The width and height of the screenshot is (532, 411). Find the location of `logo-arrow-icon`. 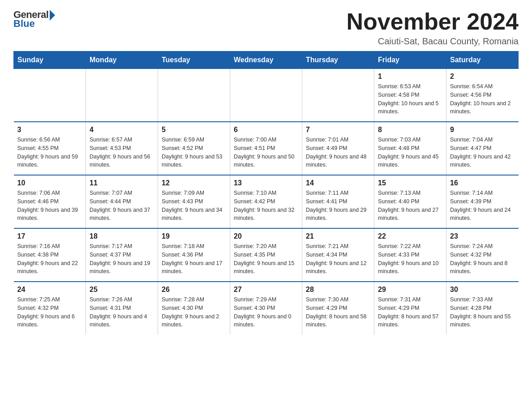

logo-arrow-icon is located at coordinates (52, 15).